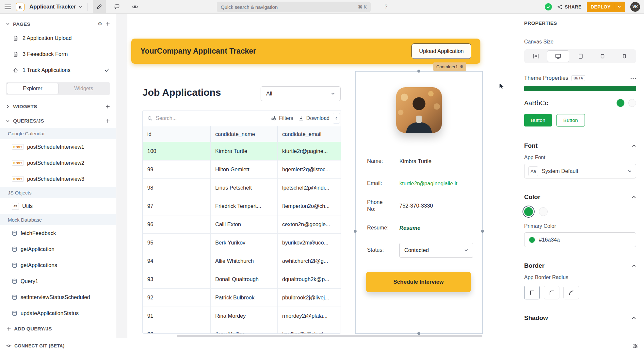  Describe the element at coordinates (242, 225) in the screenshot. I see `table-row: 96 Calli Exton cexton2n@google...` at that location.